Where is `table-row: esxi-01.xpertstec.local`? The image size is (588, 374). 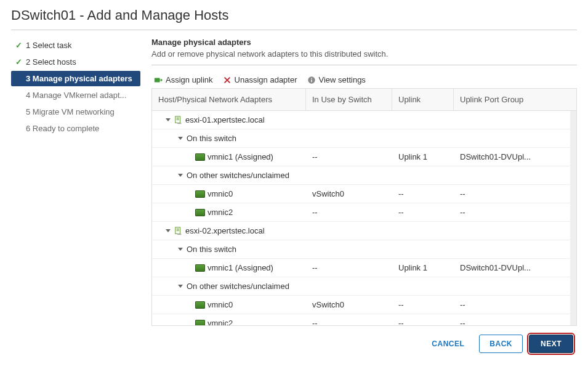 table-row: esxi-01.xpertstec.local is located at coordinates (364, 120).